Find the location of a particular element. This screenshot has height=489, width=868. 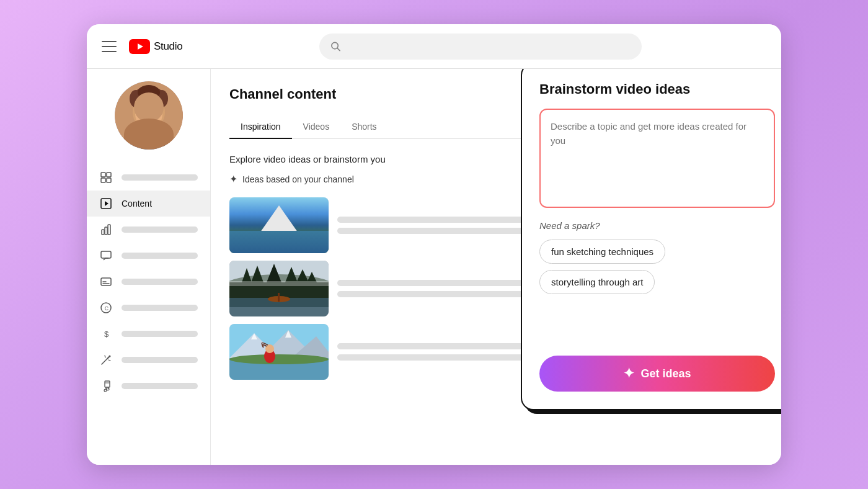

grid-icon is located at coordinates (106, 177).